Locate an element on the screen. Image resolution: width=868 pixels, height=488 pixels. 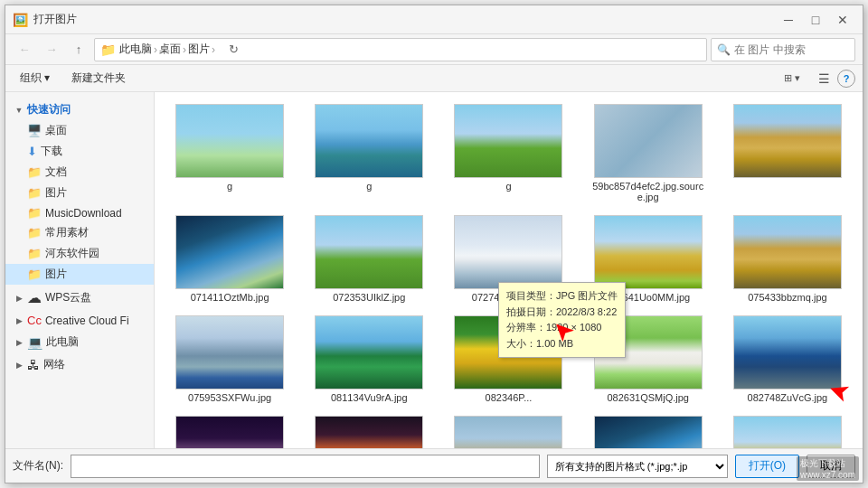
back-button: ← is located at coordinates (24, 50).